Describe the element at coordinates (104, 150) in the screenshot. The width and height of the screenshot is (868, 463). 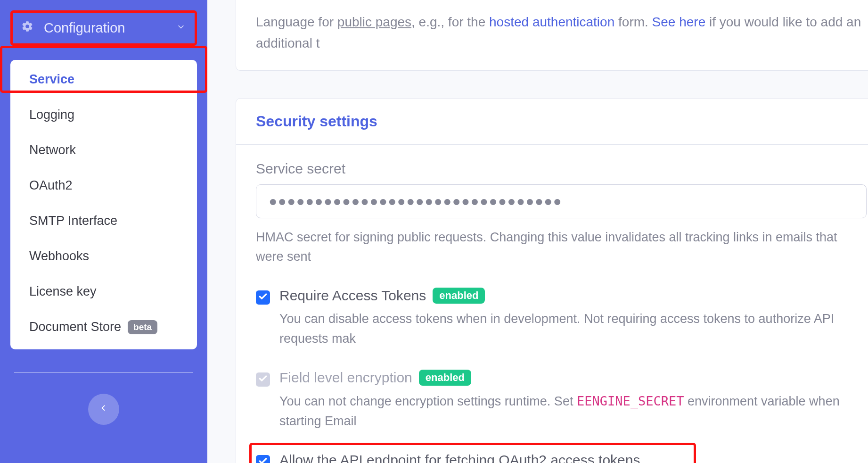
I see `sidebar-item-network: Network` at that location.